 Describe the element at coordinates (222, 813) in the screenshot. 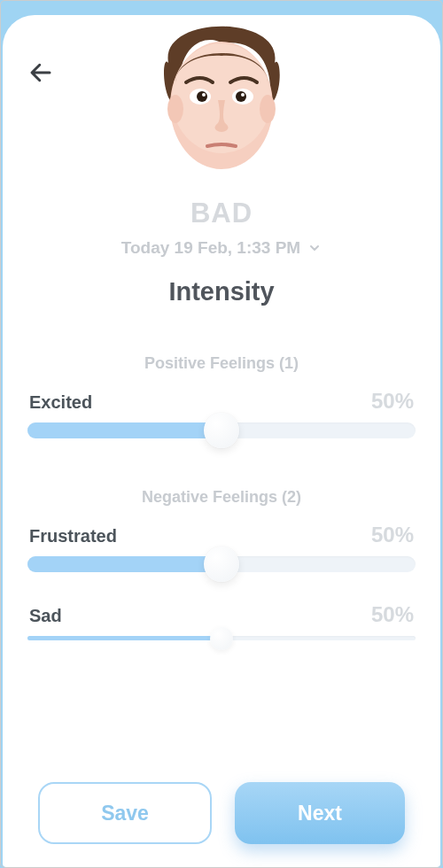

I see `footer-actions: Save Next` at that location.